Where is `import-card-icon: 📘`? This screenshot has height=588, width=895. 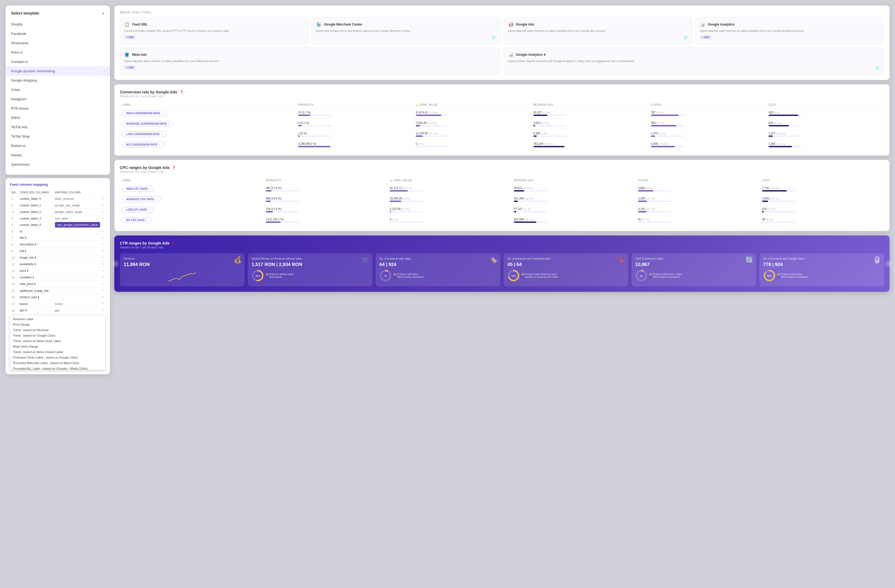 import-card-icon: 📘 is located at coordinates (127, 55).